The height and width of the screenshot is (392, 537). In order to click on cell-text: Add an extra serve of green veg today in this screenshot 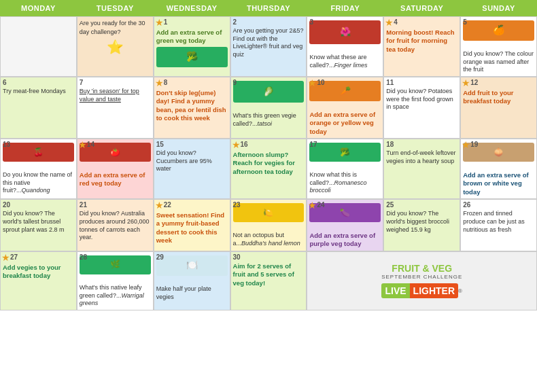, I will do `click(192, 37)`.